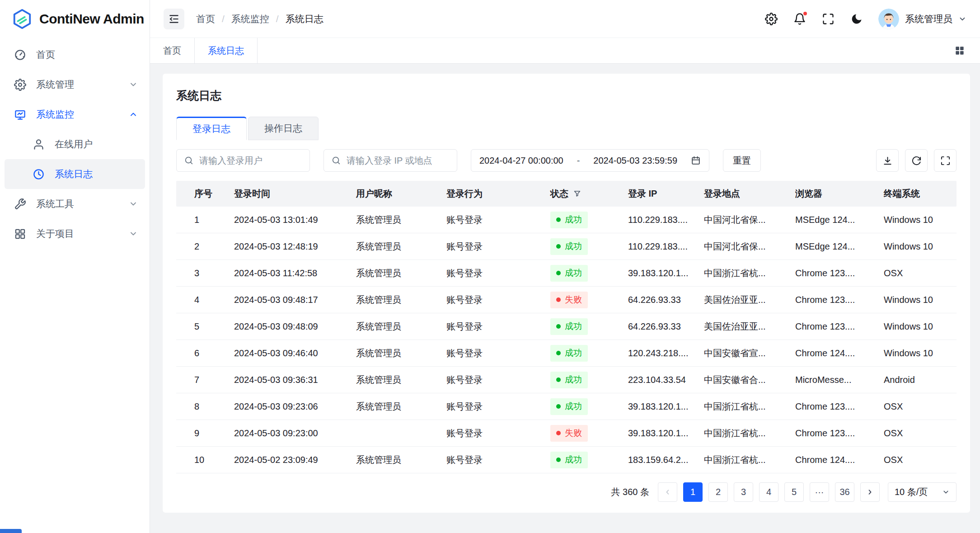  What do you see at coordinates (839, 380) in the screenshot?
I see `cell-browser: MicroMesse...` at bounding box center [839, 380].